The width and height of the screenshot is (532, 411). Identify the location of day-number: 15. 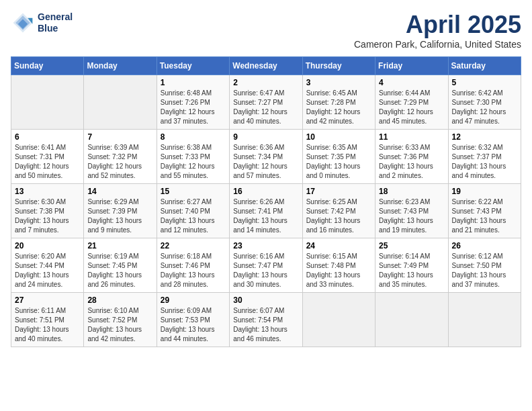
(193, 191).